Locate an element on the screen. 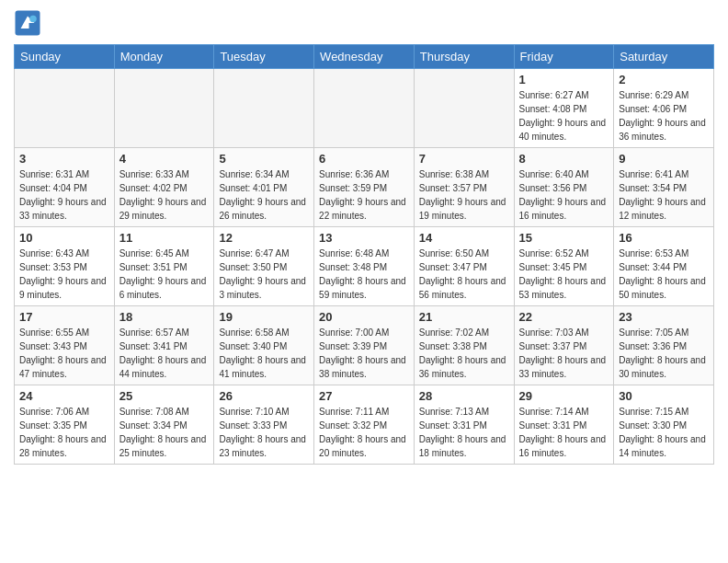 This screenshot has height=563, width=728. day-info: Sunrise: 6:41 AMSunset: 3:54 PMDaylight:… is located at coordinates (664, 195).